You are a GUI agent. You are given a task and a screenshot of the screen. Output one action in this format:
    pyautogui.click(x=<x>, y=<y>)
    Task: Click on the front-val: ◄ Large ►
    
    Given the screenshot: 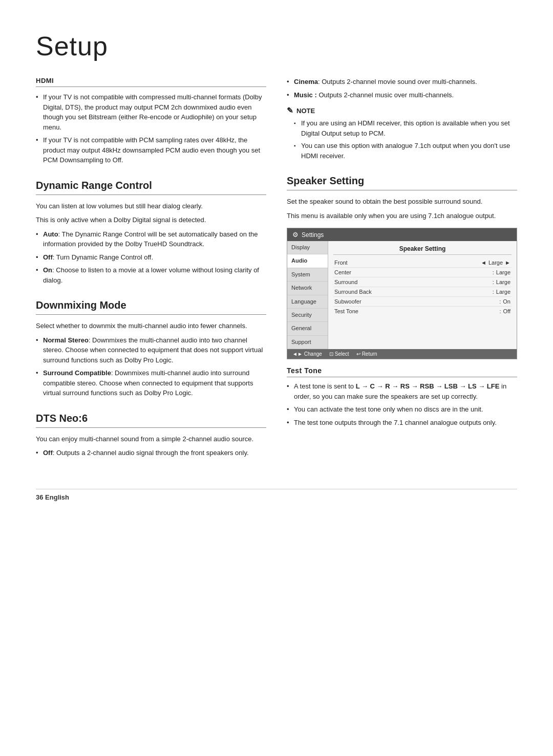 What is the action you would take?
    pyautogui.click(x=496, y=263)
    